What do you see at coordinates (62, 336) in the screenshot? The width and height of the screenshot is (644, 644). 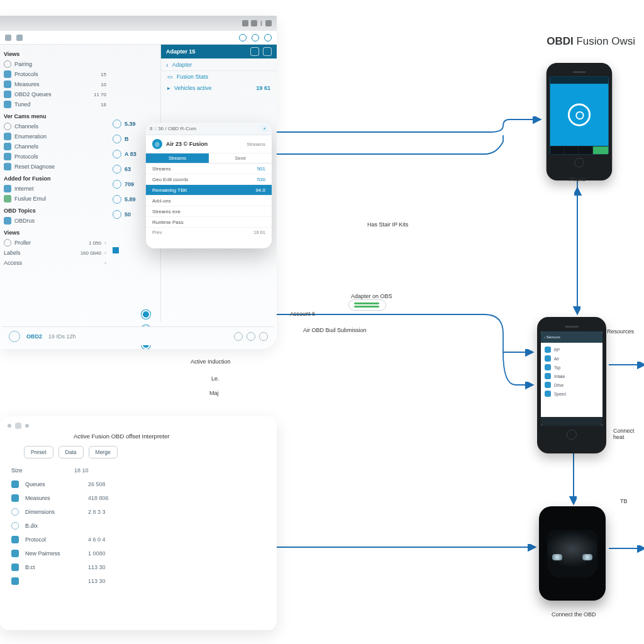 I see `dock-sub: 19 IDs 12h` at bounding box center [62, 336].